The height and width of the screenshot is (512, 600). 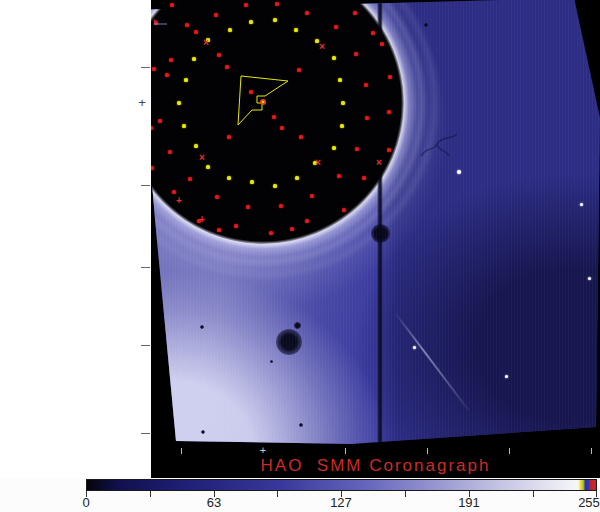 I want to click on colorbar-label: 127, so click(x=341, y=502).